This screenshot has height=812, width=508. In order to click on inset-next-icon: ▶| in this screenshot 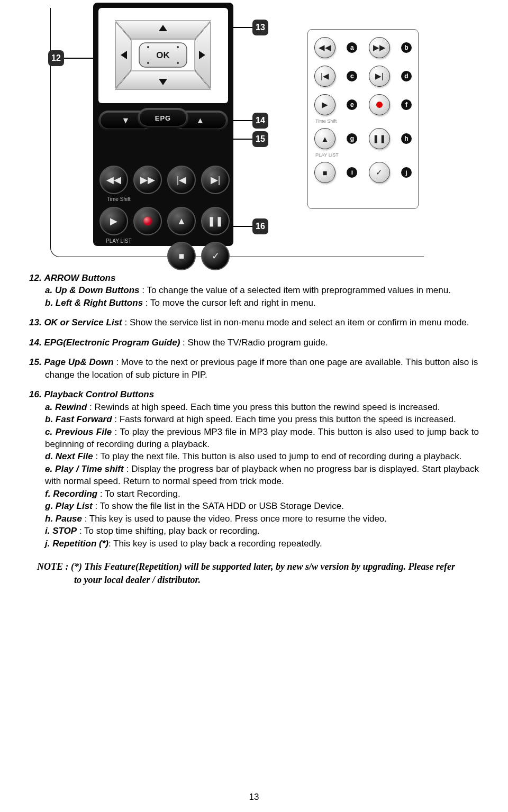, I will do `click(379, 76)`.